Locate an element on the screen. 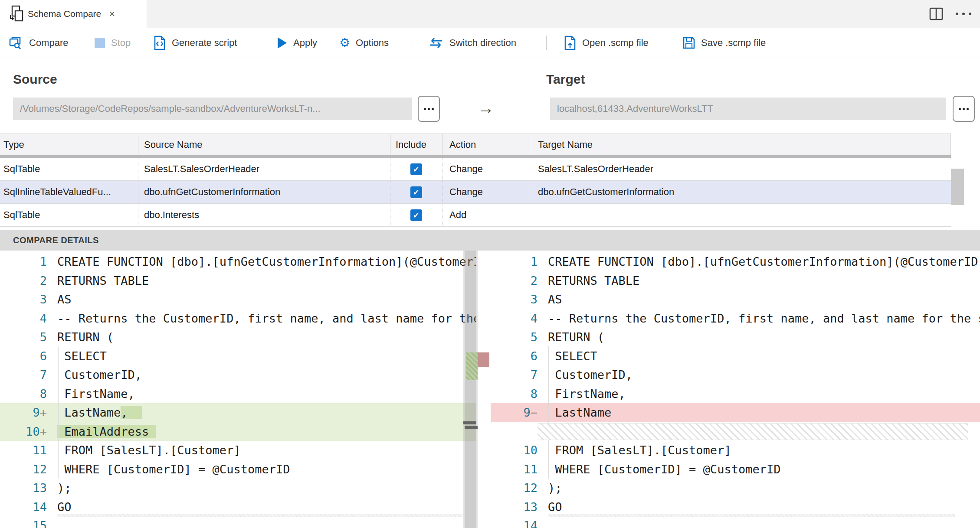 The width and height of the screenshot is (980, 528). line-number: 9+ is located at coordinates (23, 413).